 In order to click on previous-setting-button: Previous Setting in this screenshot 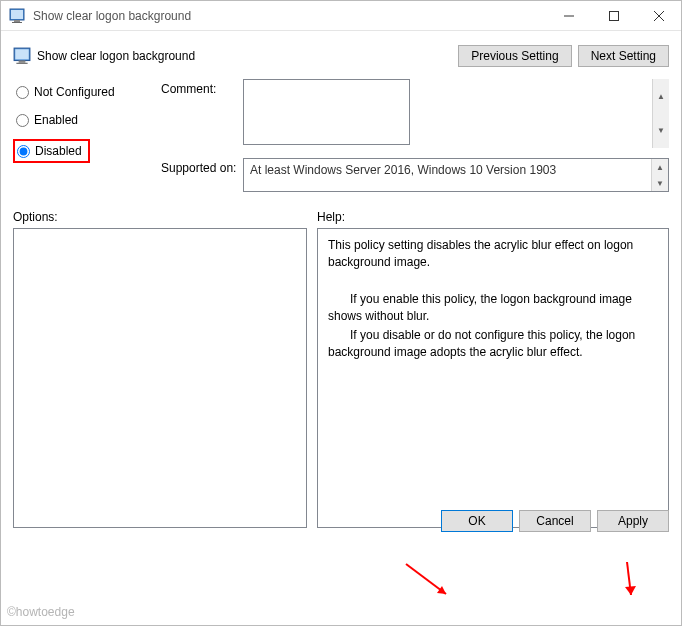, I will do `click(514, 56)`.